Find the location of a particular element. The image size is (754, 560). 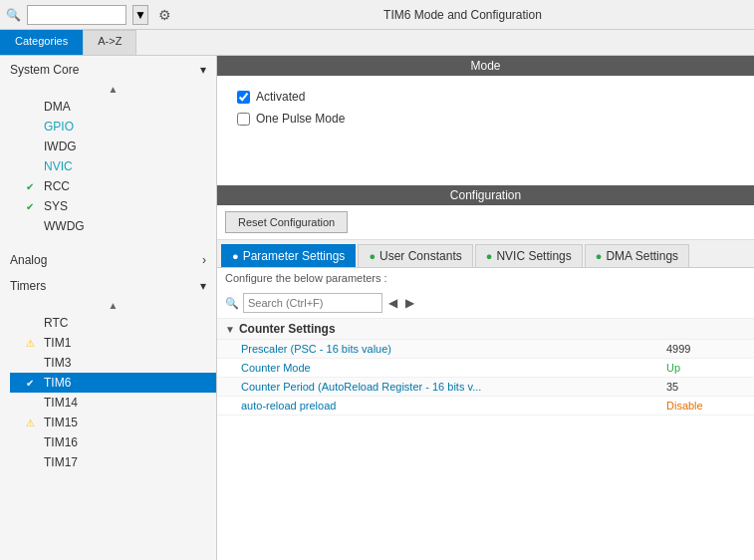

search-icon: 🔍 is located at coordinates (14, 15).